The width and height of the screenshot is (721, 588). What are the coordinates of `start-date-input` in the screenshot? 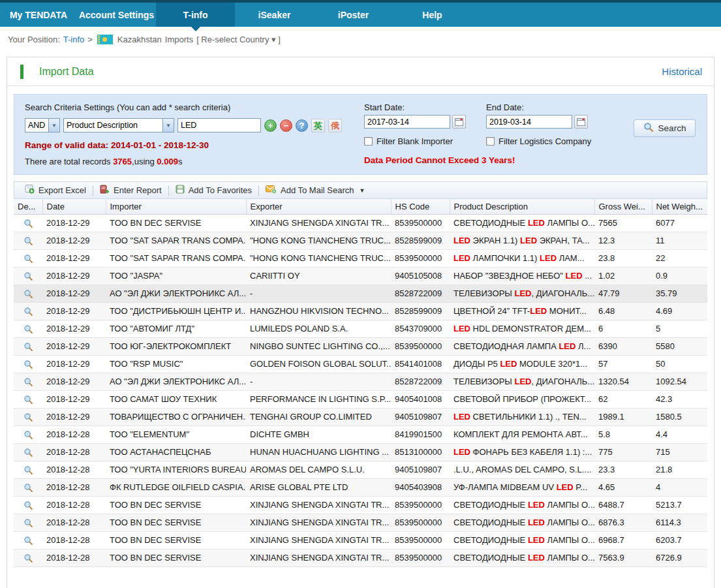 It's located at (407, 121).